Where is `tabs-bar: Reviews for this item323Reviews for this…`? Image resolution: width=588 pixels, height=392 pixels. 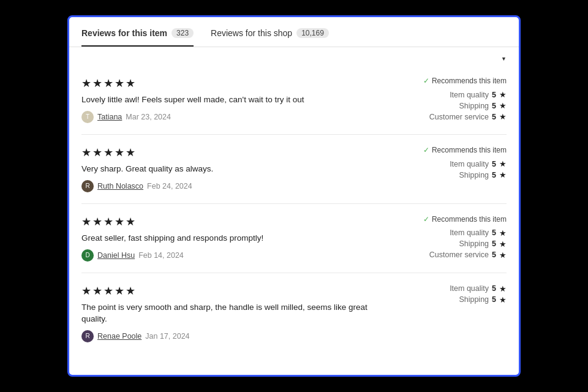
tabs-bar: Reviews for this item323Reviews for this… is located at coordinates (294, 32).